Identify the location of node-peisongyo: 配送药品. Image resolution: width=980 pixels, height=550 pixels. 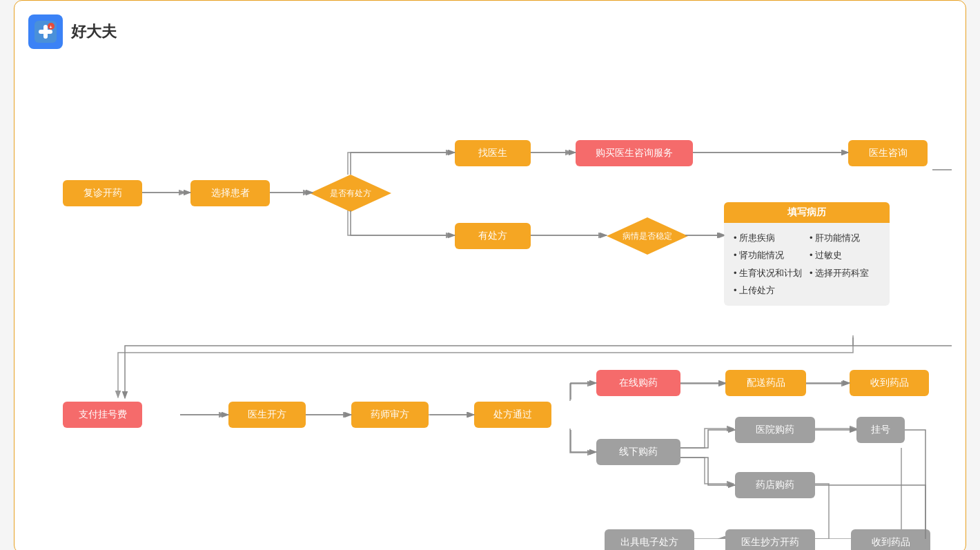
(766, 383).